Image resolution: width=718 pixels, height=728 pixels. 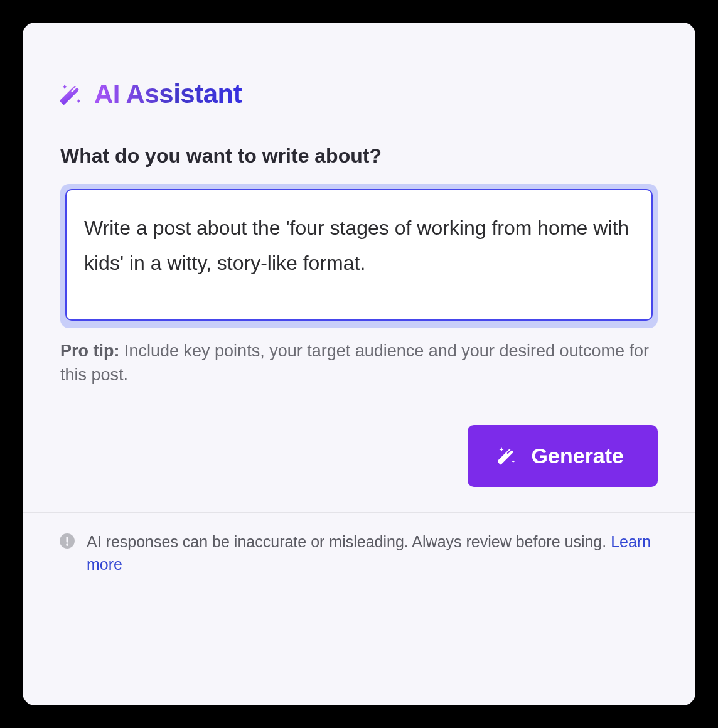 I want to click on disclaimer-text: AI responses can be inaccurate or mislea…, so click(x=373, y=554).